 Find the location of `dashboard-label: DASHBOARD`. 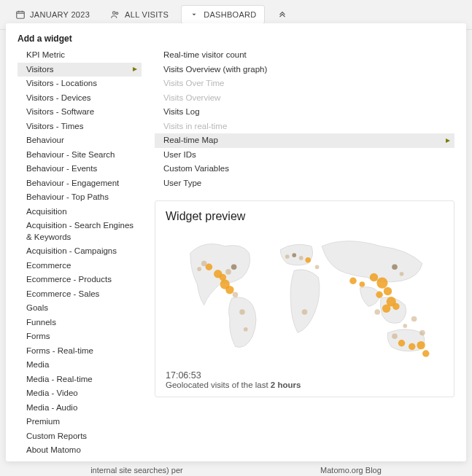

dashboard-label: DASHBOARD is located at coordinates (230, 15).